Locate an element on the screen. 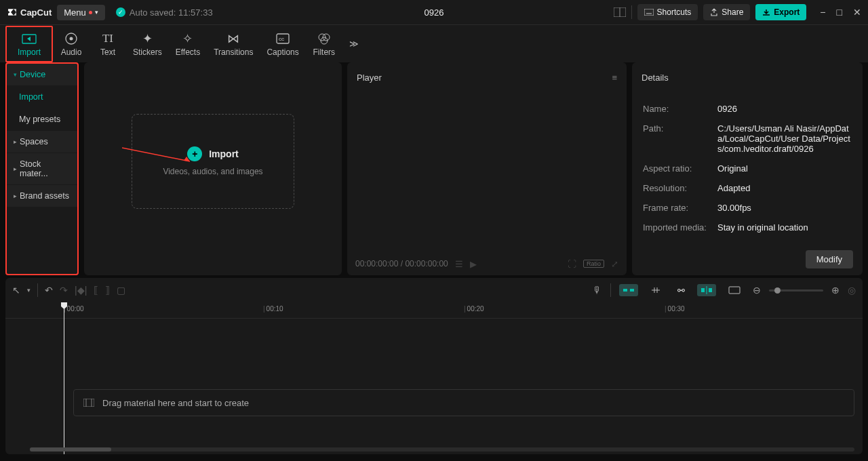  media-panel: + Import Videos, audios, and images is located at coordinates (213, 169).